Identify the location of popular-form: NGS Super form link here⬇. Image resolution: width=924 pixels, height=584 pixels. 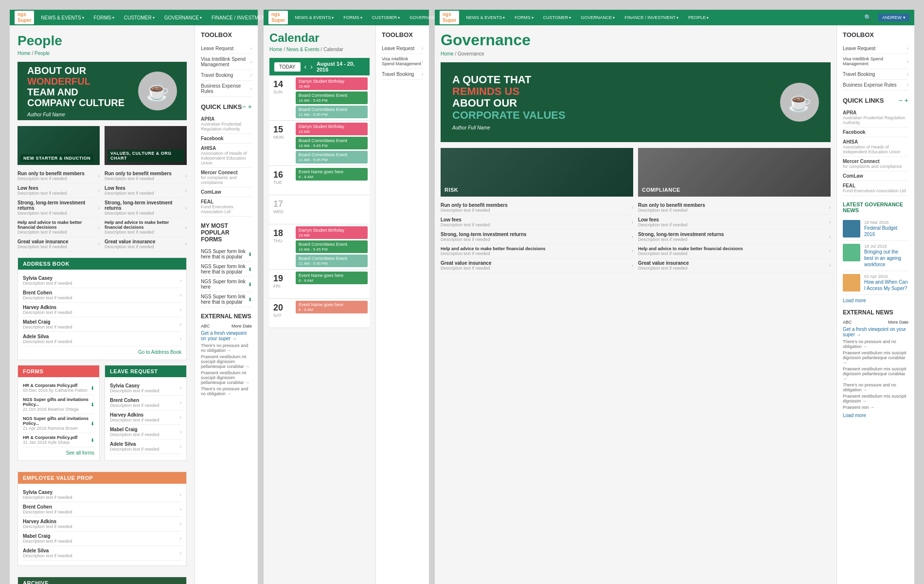
(227, 284).